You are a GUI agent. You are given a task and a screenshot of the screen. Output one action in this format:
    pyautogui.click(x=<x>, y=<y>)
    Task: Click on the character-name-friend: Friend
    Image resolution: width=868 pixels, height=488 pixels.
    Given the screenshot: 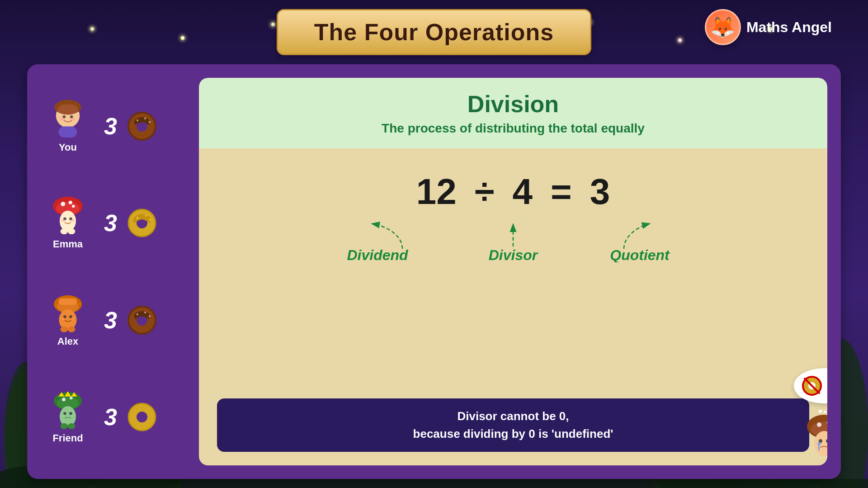 What is the action you would take?
    pyautogui.click(x=68, y=438)
    